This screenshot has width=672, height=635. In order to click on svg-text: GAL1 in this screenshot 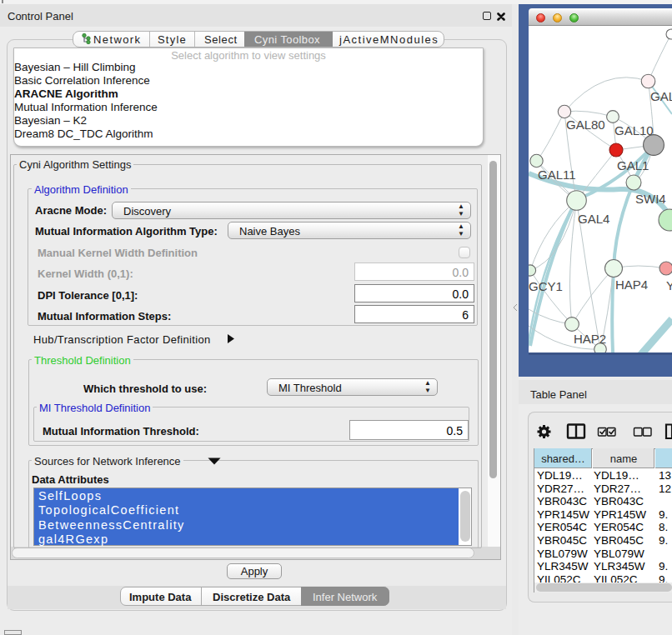, I will do `click(633, 165)`.